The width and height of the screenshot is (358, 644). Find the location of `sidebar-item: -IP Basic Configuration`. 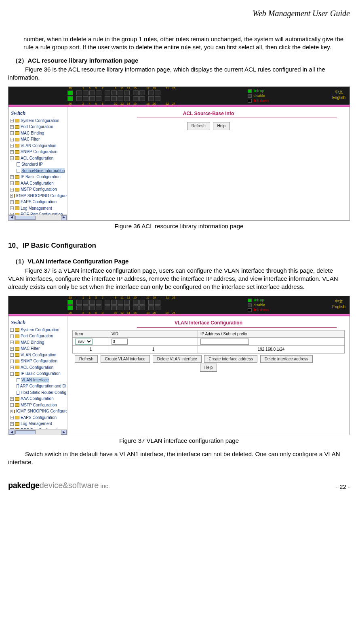

sidebar-item: -IP Basic Configuration is located at coordinates (38, 374).